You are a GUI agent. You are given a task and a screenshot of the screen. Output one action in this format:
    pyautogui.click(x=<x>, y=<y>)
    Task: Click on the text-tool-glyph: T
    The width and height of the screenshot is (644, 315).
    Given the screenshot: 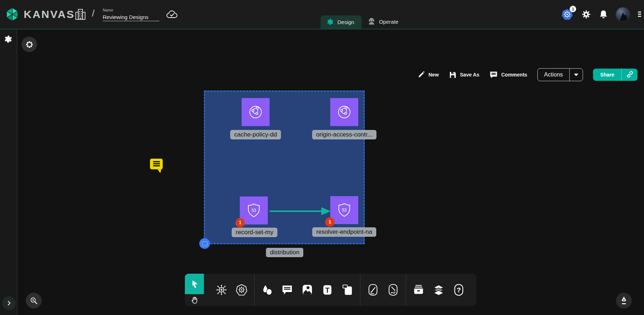 What is the action you would take?
    pyautogui.click(x=327, y=290)
    